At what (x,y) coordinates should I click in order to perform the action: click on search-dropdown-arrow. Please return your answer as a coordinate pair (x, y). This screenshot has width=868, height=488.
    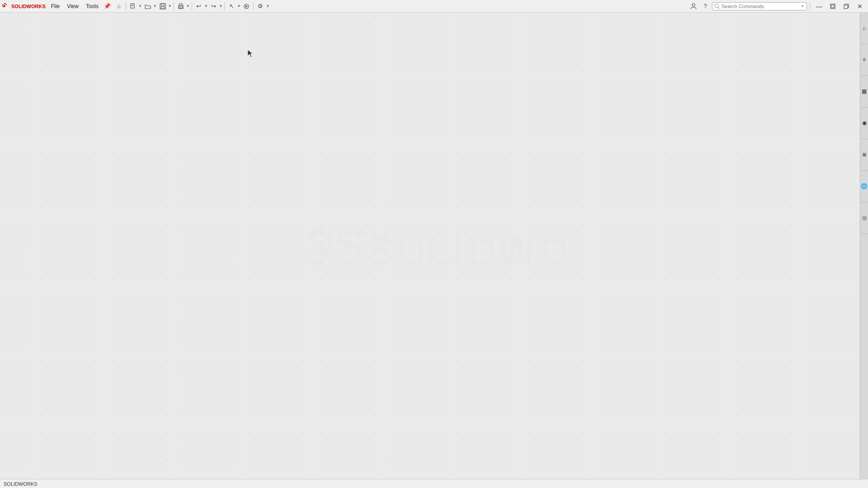
    Looking at the image, I should click on (802, 6).